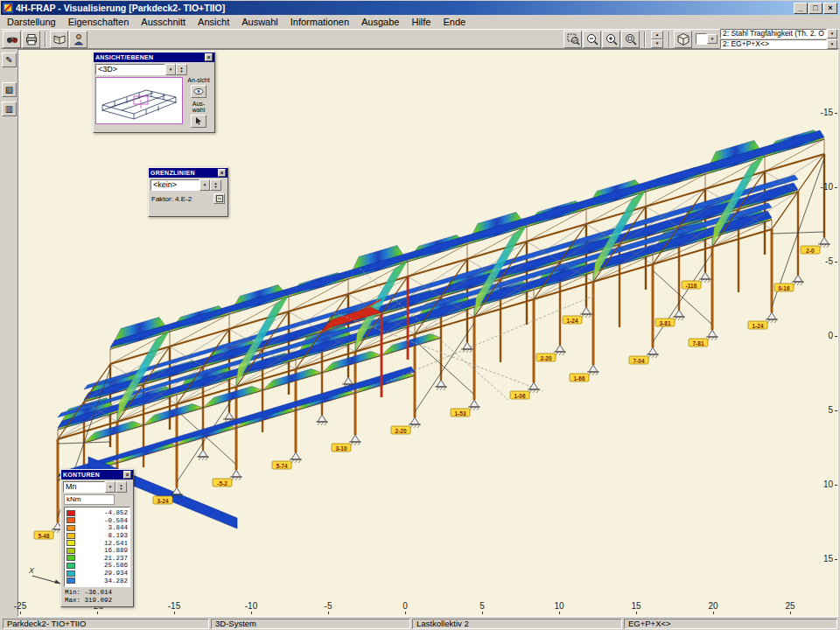  Describe the element at coordinates (611, 39) in the screenshot. I see `zoom-in-button` at that location.